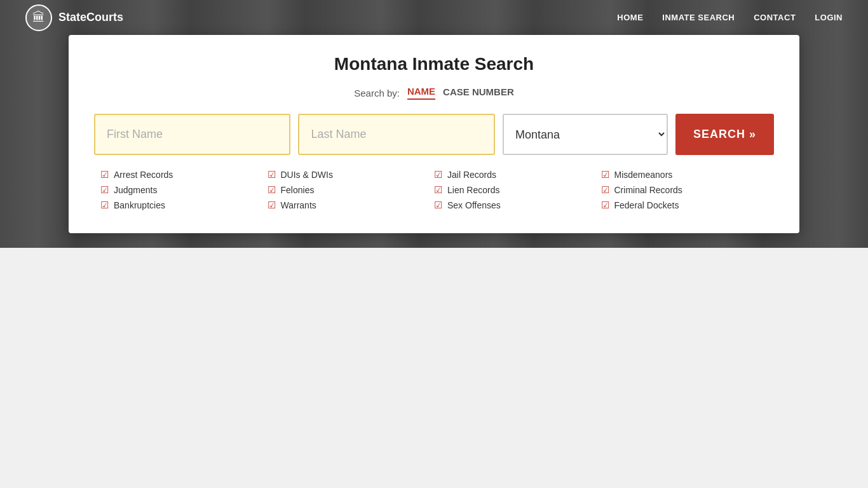  I want to click on feature-label: Sex Offenses, so click(474, 205).